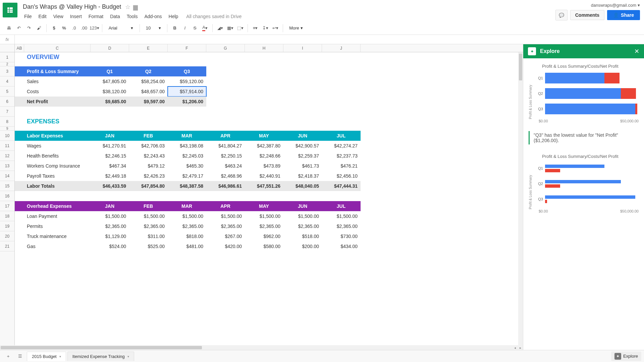 This screenshot has height=362, width=644. Describe the element at coordinates (262, 348) in the screenshot. I see `horizontal-scrollbar: ◂ ▸` at that location.